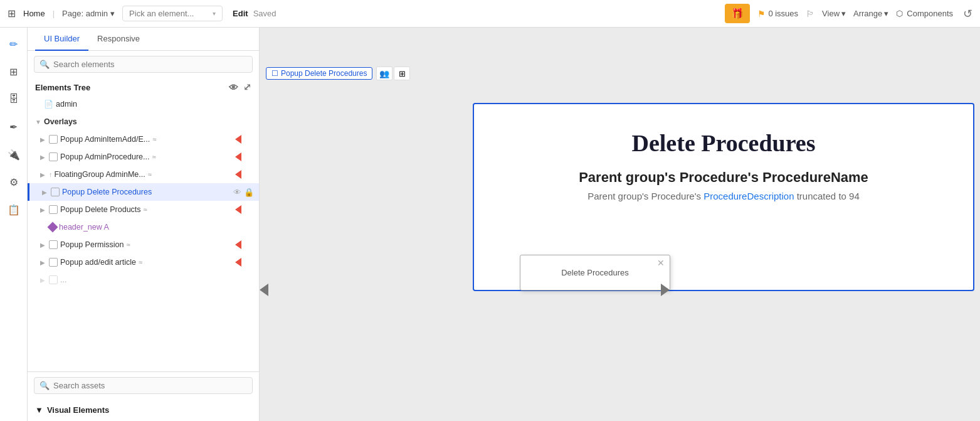 The width and height of the screenshot is (980, 421). Describe the element at coordinates (968, 14) in the screenshot. I see `undo-button: ↺` at that location.